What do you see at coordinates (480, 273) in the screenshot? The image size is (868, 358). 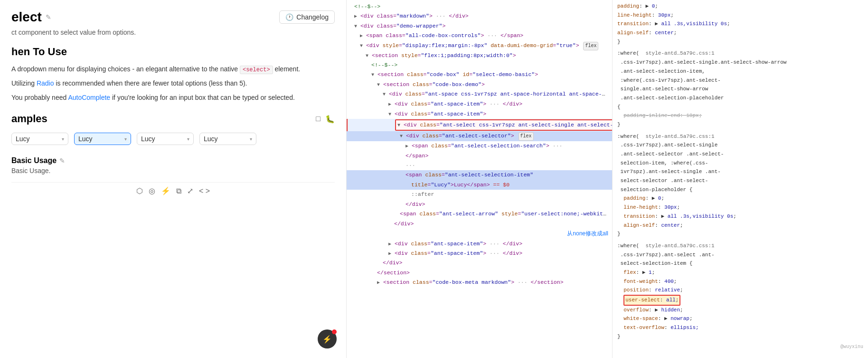 I see `dom-line: </section>` at bounding box center [480, 273].